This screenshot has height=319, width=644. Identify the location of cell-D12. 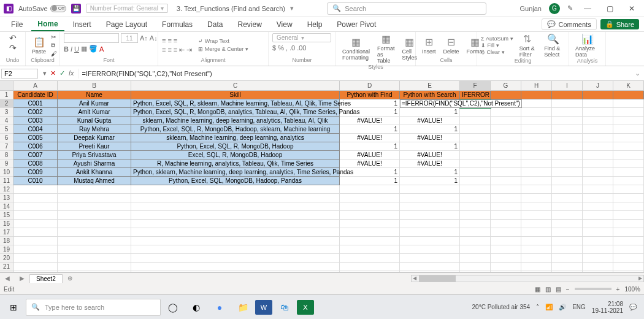
(370, 190).